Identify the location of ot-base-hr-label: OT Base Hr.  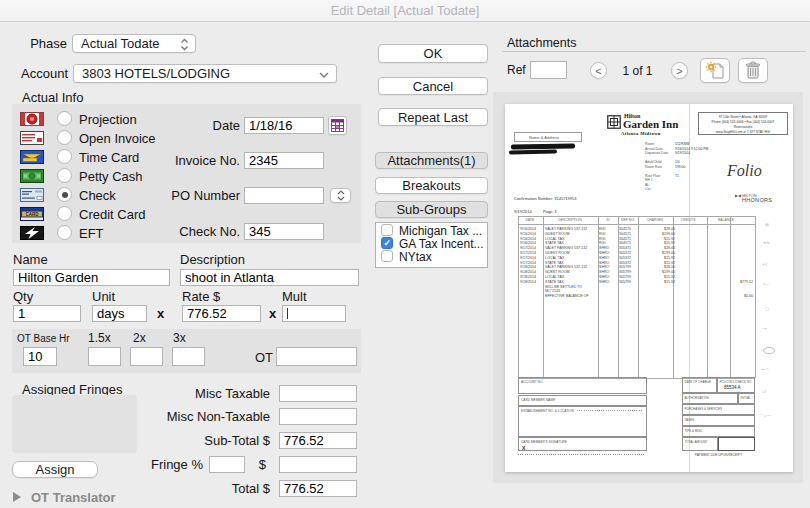
(44, 338).